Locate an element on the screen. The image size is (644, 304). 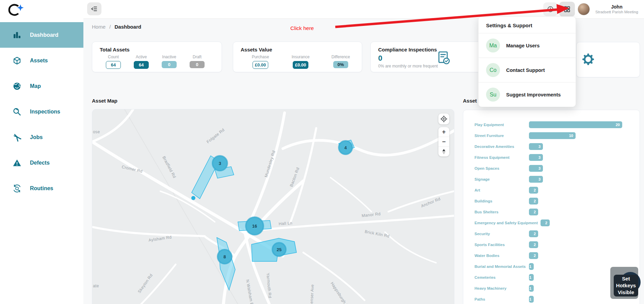
sidebar-item-jobs: Jobs is located at coordinates (42, 137).